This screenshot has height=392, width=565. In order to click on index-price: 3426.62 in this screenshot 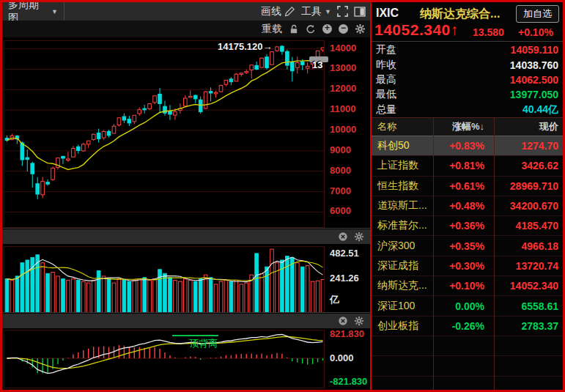, I will do `click(528, 166)`.